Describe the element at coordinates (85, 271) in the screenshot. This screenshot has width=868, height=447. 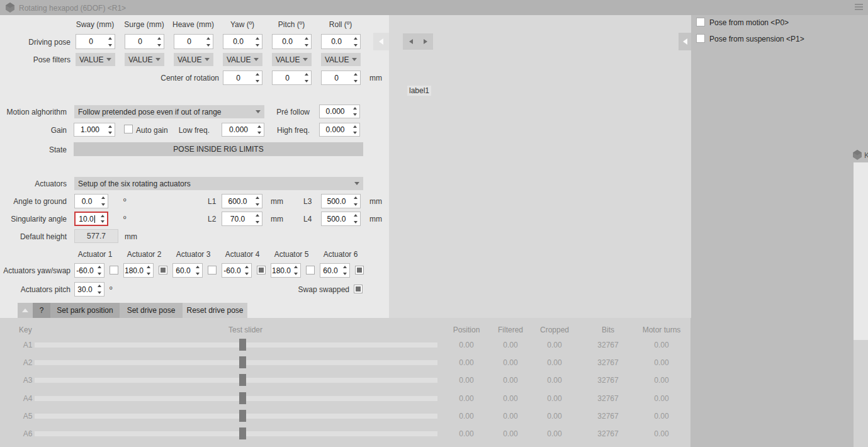
I see `actuator-1-yaw-value: -60.0` at that location.